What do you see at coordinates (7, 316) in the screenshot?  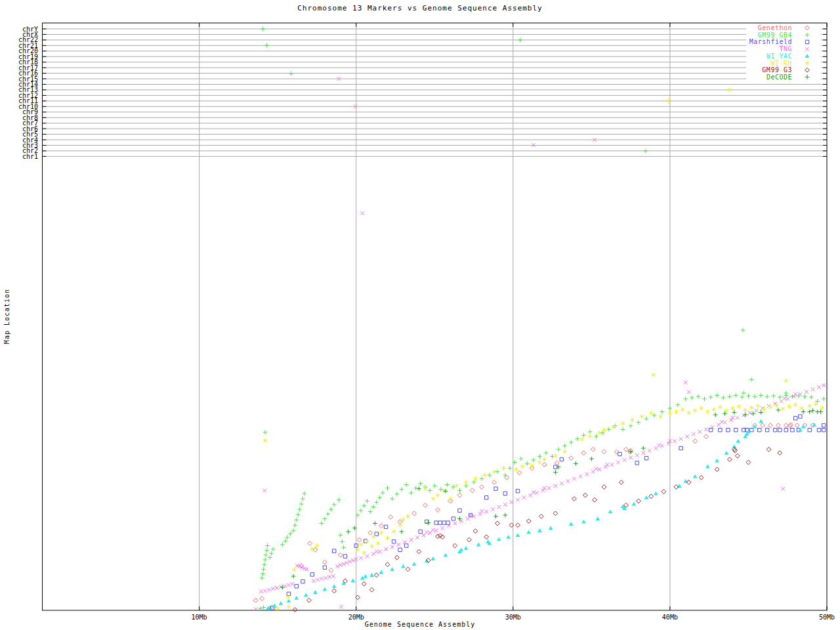 I see `y-axis-title: Map Location` at bounding box center [7, 316].